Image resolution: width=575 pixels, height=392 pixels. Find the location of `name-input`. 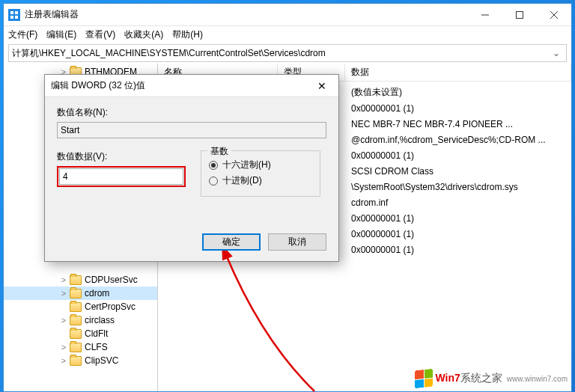

name-input is located at coordinates (192, 130).